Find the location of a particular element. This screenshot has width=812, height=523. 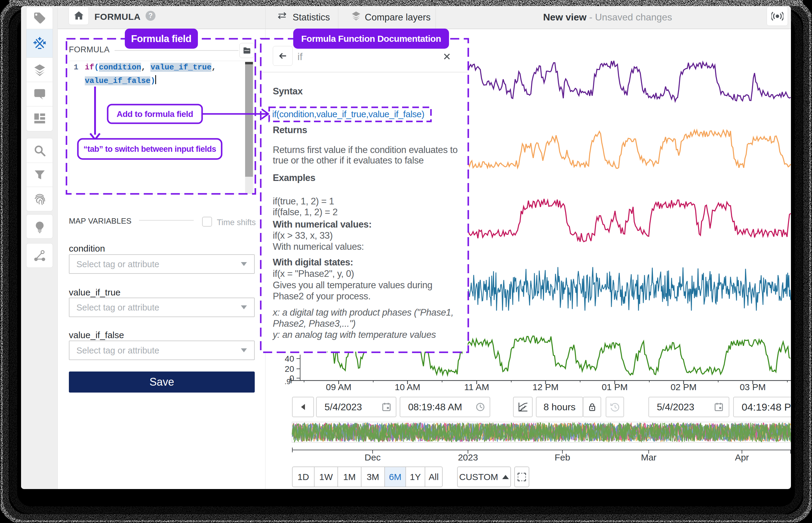

svg-text: Apr is located at coordinates (742, 457).